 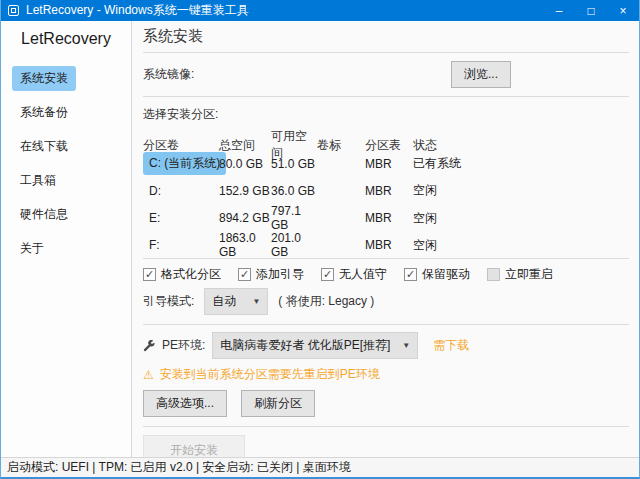 What do you see at coordinates (294, 191) in the screenshot?
I see `cell-free: 36.0 GB` at bounding box center [294, 191].